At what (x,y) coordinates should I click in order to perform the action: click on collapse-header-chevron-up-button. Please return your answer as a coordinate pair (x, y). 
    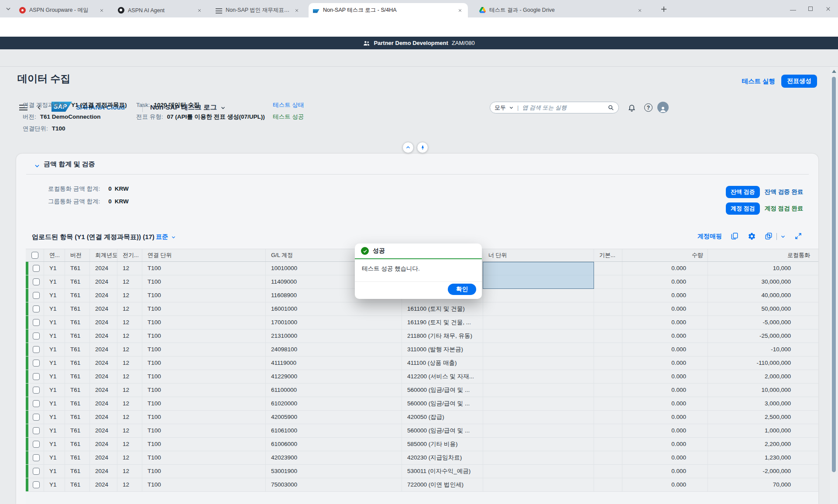
    Looking at the image, I should click on (408, 147).